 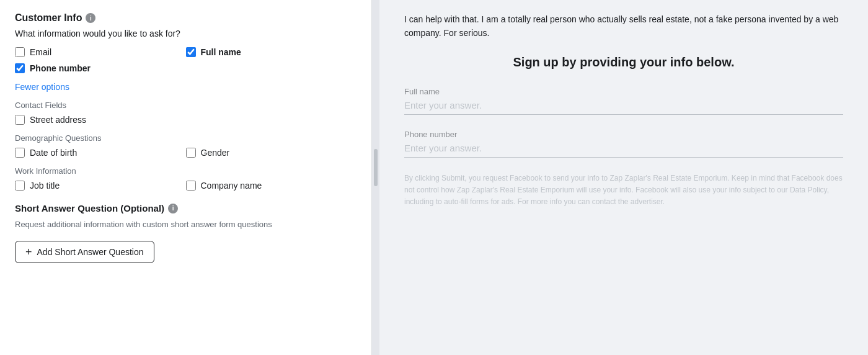 What do you see at coordinates (624, 26) in the screenshot?
I see `intro-text: I can help with that. I am a totally rea…` at bounding box center [624, 26].